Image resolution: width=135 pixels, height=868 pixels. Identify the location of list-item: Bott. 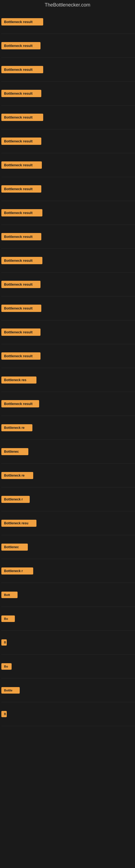
(68, 595).